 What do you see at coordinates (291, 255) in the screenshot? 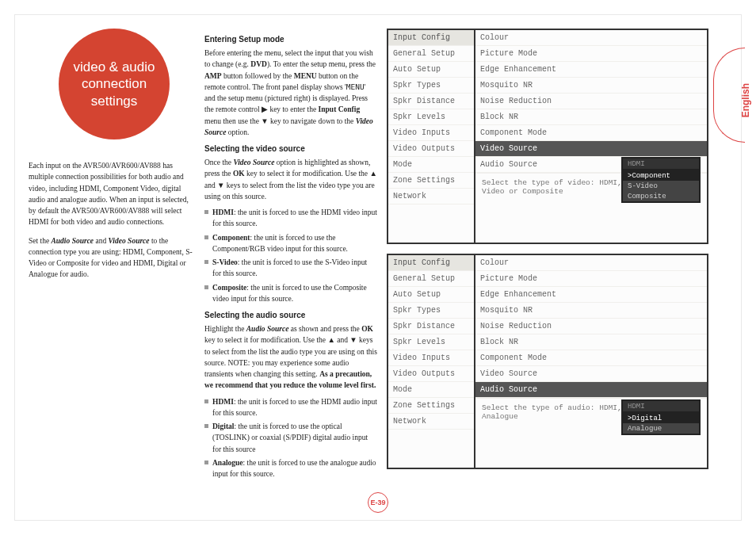
I see `list-video: HDMI: the unit is forced to use the HDMI…` at bounding box center [291, 255].